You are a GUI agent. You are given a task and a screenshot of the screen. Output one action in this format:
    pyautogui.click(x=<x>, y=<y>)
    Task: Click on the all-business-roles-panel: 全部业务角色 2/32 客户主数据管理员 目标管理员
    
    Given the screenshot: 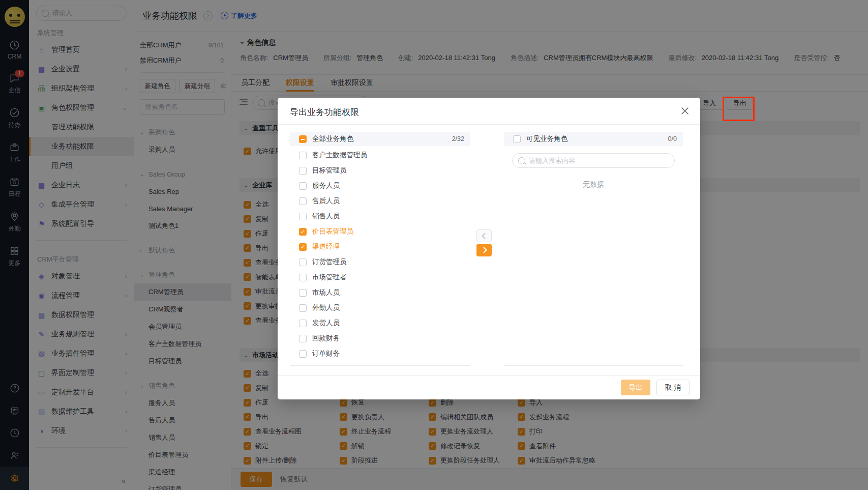 What is the action you would take?
    pyautogui.click(x=380, y=249)
    